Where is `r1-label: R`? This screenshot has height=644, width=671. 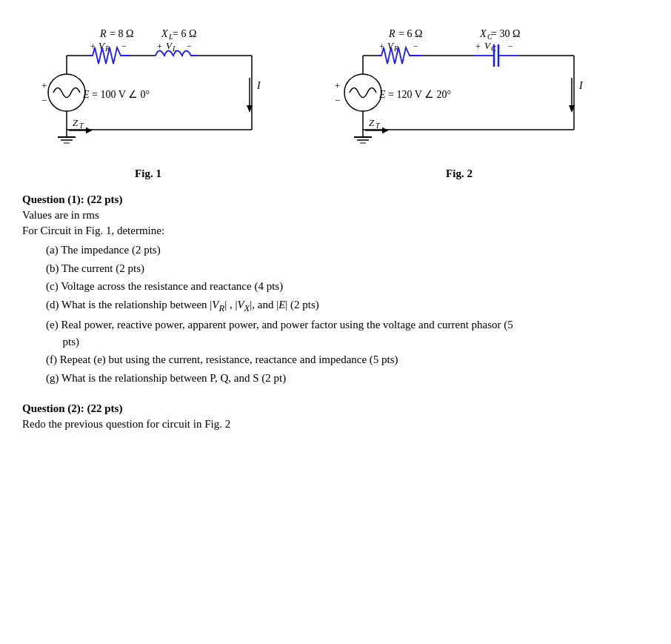 r1-label: R is located at coordinates (103, 34).